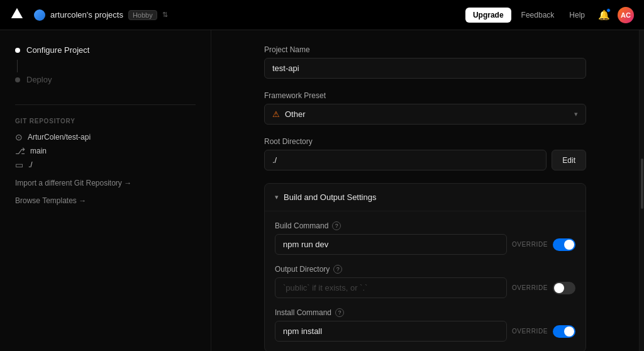  Describe the element at coordinates (425, 108) in the screenshot. I see `framework-preset-group: Framework Preset ⚠ Other ▾` at that location.